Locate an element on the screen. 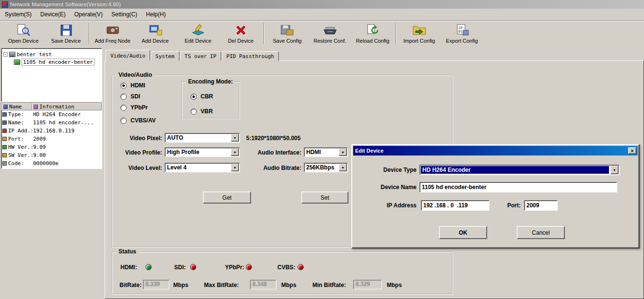 The height and width of the screenshot is (299, 644). audio-bitrate-value: 256KBbps is located at coordinates (322, 167).